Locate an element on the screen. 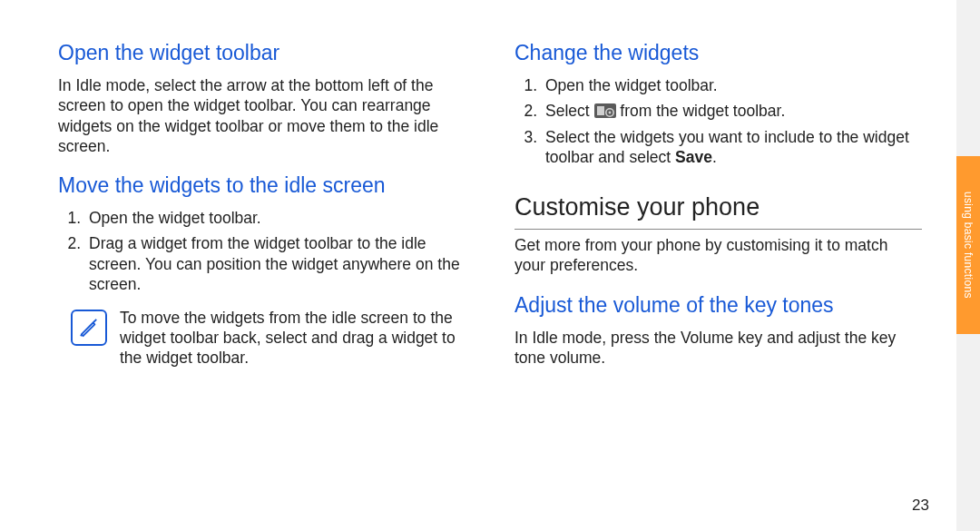 The height and width of the screenshot is (531, 980). note-text: To move the widgets from the idle screen… is located at coordinates (292, 338).